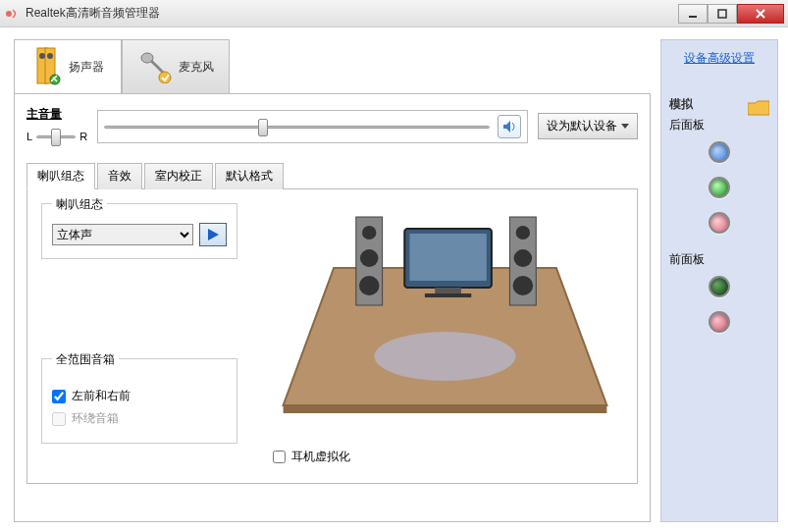 The height and width of the screenshot is (532, 788). I want to click on subtab-room: 室内校正, so click(179, 177).